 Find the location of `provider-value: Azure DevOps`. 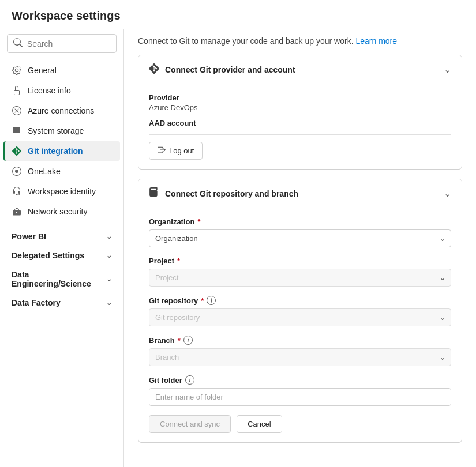

provider-value: Azure DevOps is located at coordinates (300, 107).